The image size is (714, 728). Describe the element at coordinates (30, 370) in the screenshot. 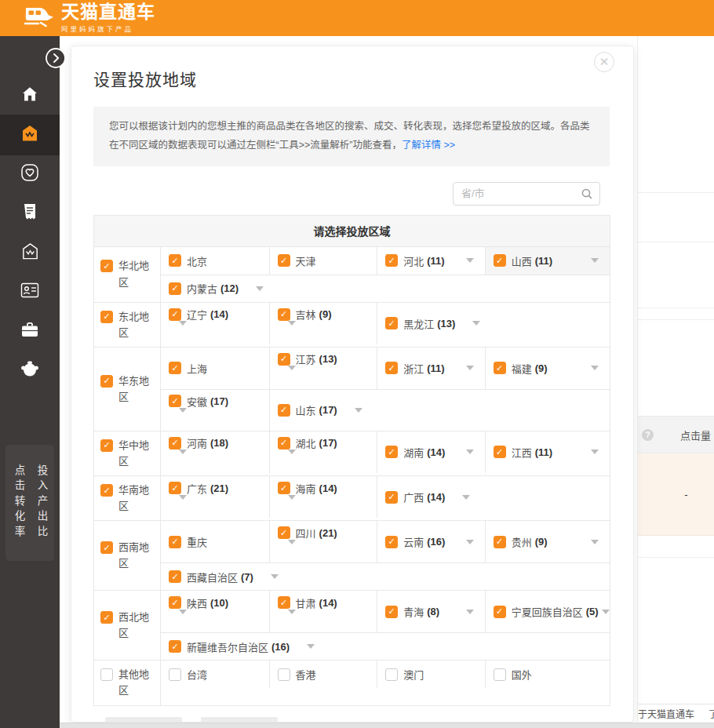

I see `sidebar-item-tools` at that location.